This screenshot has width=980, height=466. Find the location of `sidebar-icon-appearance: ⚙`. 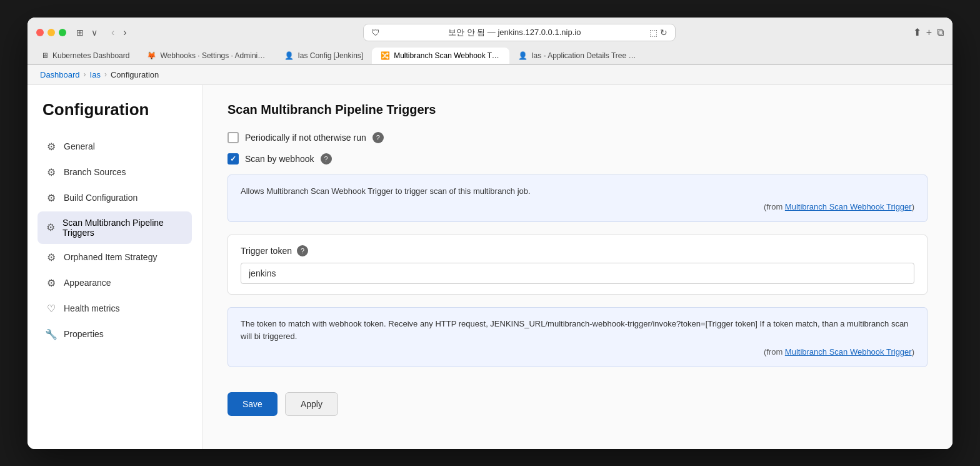

sidebar-icon-appearance: ⚙ is located at coordinates (51, 283).